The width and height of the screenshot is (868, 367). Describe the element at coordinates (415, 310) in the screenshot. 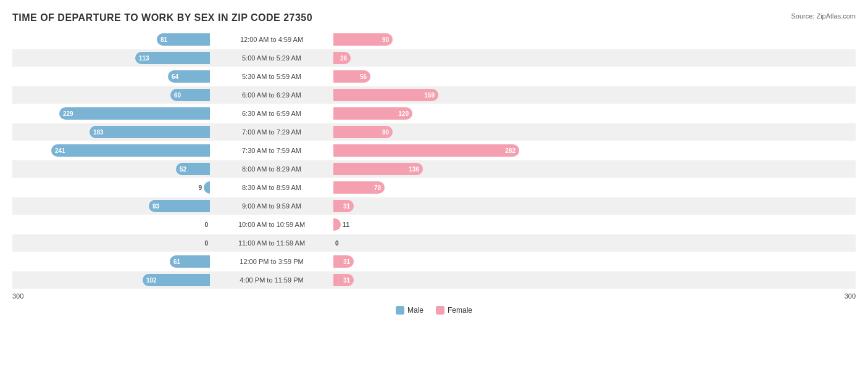

I see `legend-male-label: Male` at that location.